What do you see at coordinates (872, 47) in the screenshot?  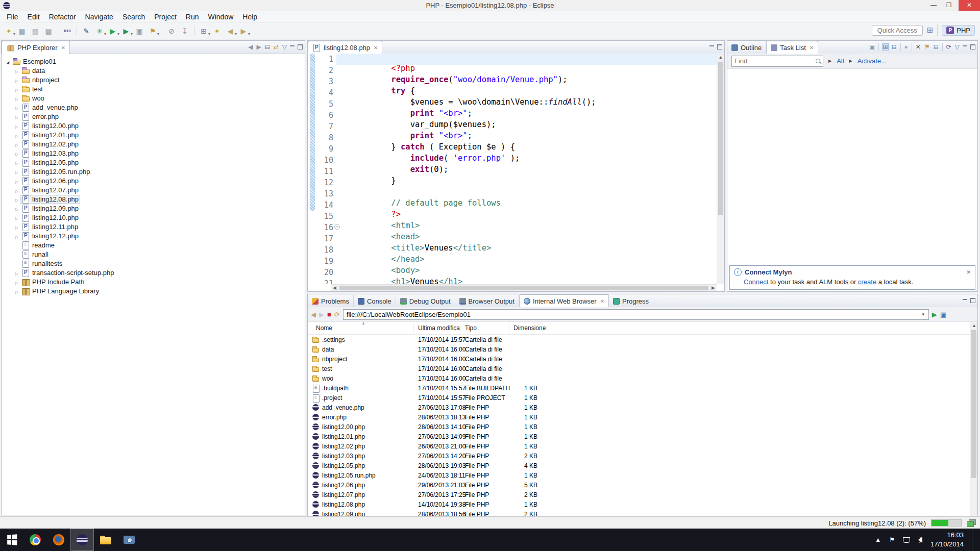 I see `new-task-icon: ▣` at bounding box center [872, 47].